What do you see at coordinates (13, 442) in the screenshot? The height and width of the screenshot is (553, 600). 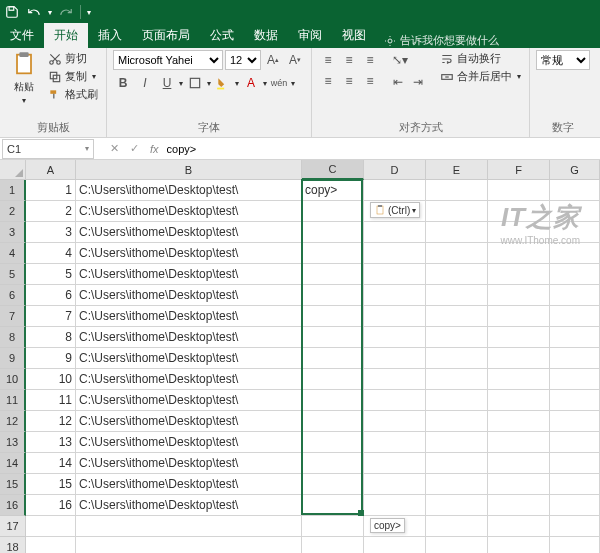 I see `row-header: 13` at bounding box center [13, 442].